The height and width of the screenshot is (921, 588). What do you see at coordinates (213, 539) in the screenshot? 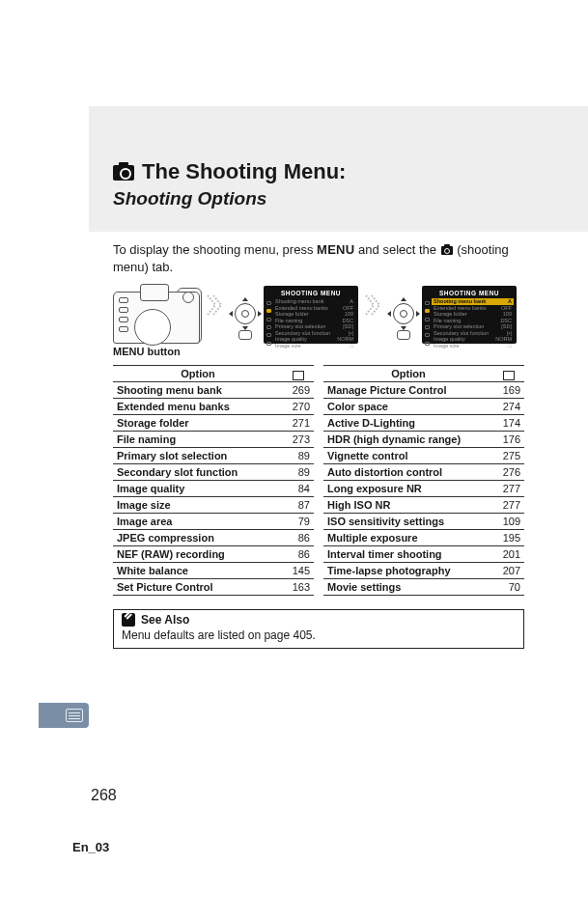
I see `table-row: JPEG compression86` at bounding box center [213, 539].